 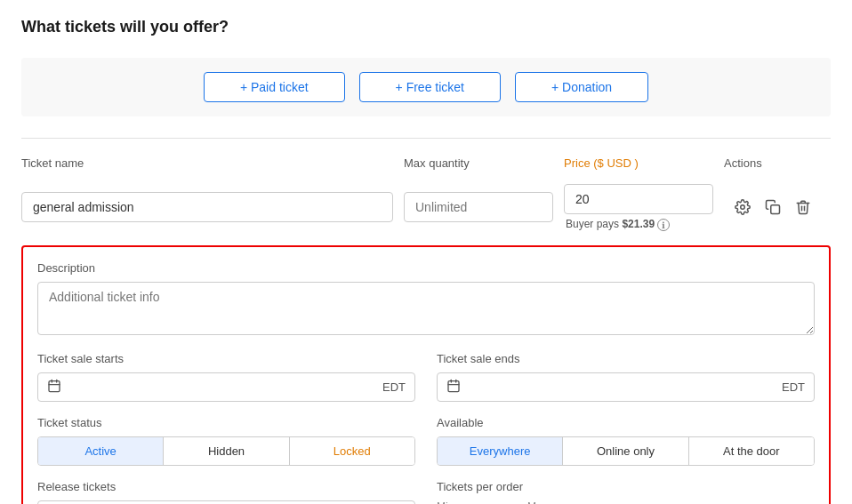 I want to click on max-quantity-input, so click(x=478, y=207).